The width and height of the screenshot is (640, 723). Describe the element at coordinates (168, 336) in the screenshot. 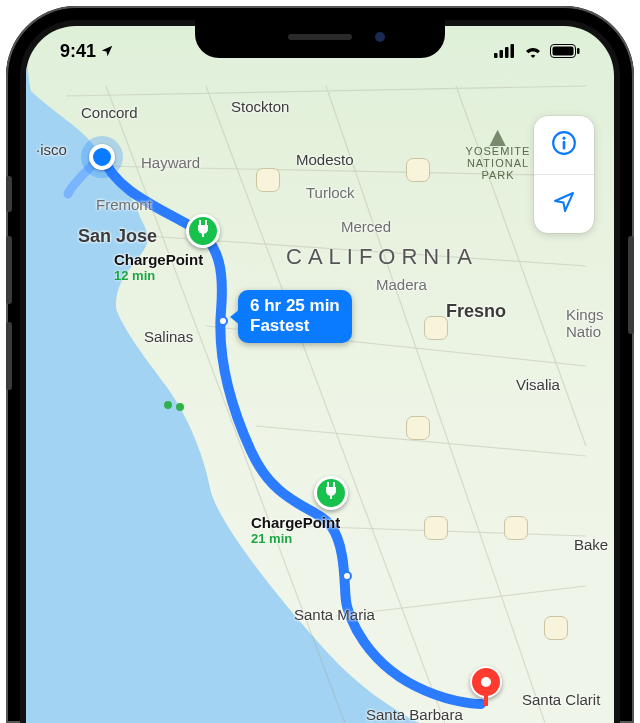

I see `city-salinas: Salinas` at that location.